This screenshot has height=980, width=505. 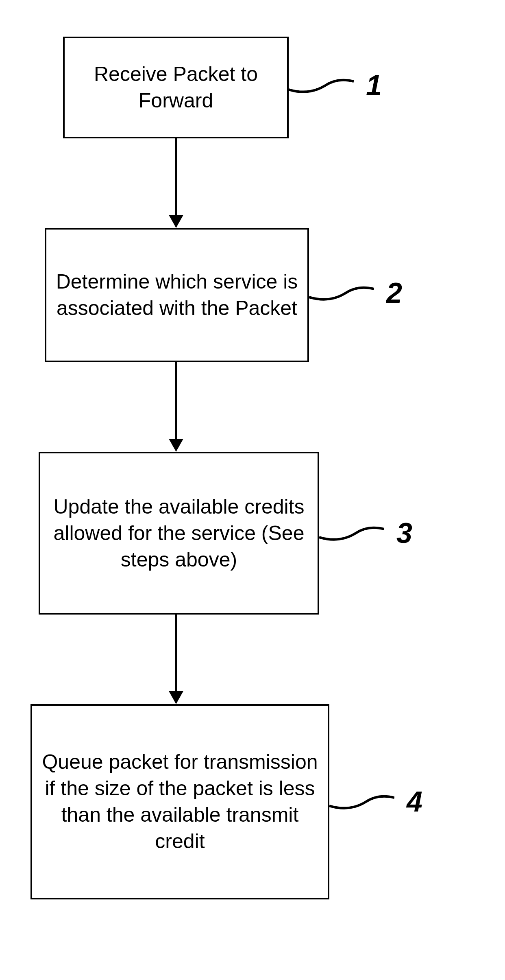 I want to click on arrow-3-head, so click(x=176, y=698).